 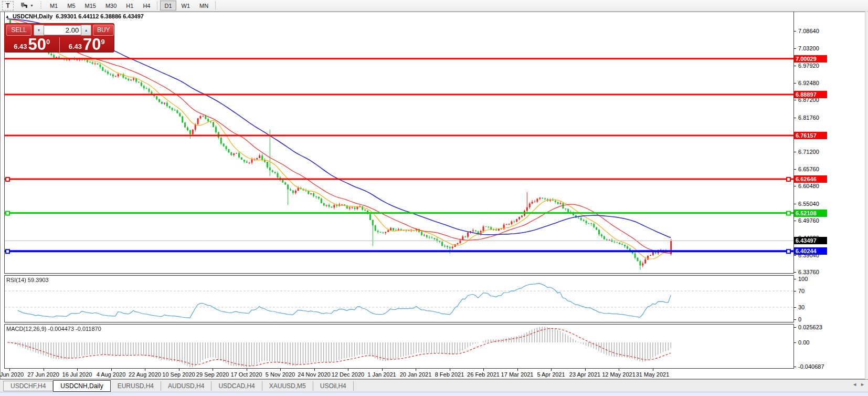 I want to click on price-level-badge: 6.52108, so click(x=810, y=213).